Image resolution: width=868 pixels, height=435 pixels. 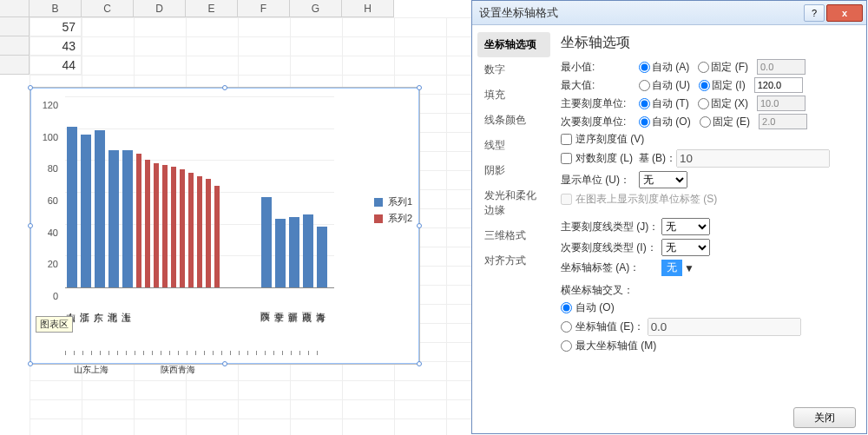 What do you see at coordinates (514, 146) in the screenshot?
I see `nav-item: 线型` at bounding box center [514, 146].